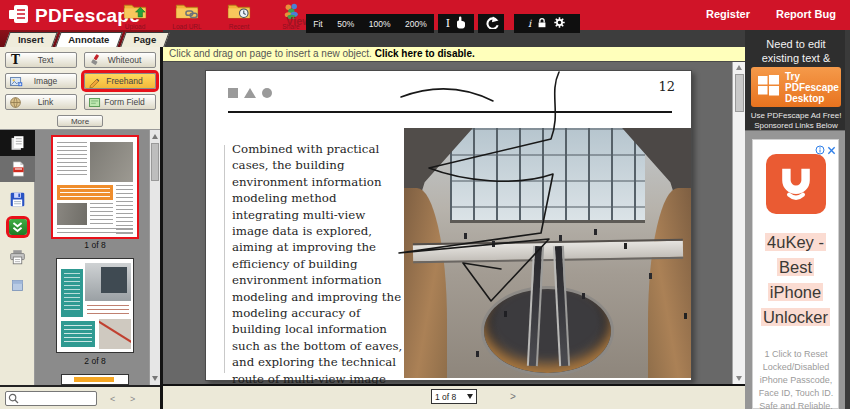 This screenshot has height=409, width=850. Describe the element at coordinates (102, 214) in the screenshot. I see `thumb1-text-mid` at that location.